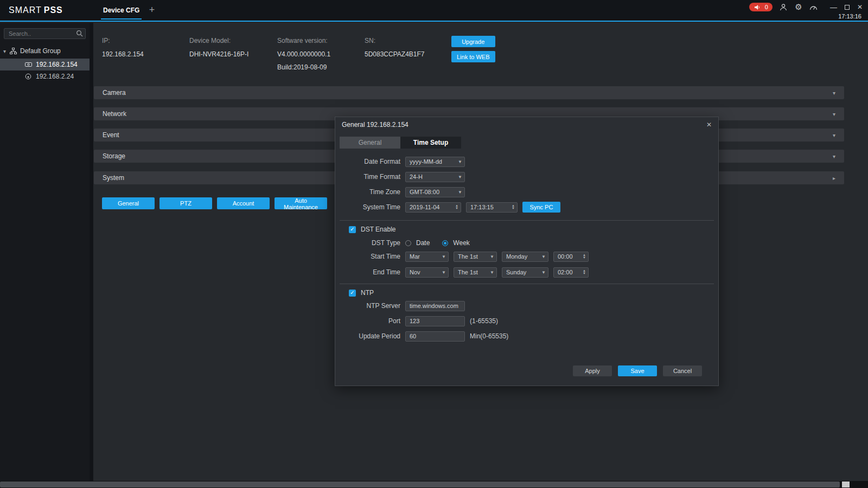 This screenshot has width=868, height=488. Describe the element at coordinates (304, 41) in the screenshot. I see `software-label: Software version:` at that location.